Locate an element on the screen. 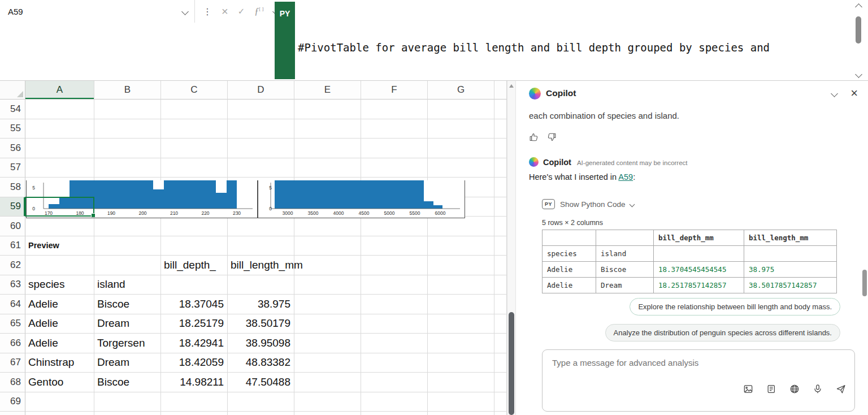  row-header-64: 64 is located at coordinates (12, 304).